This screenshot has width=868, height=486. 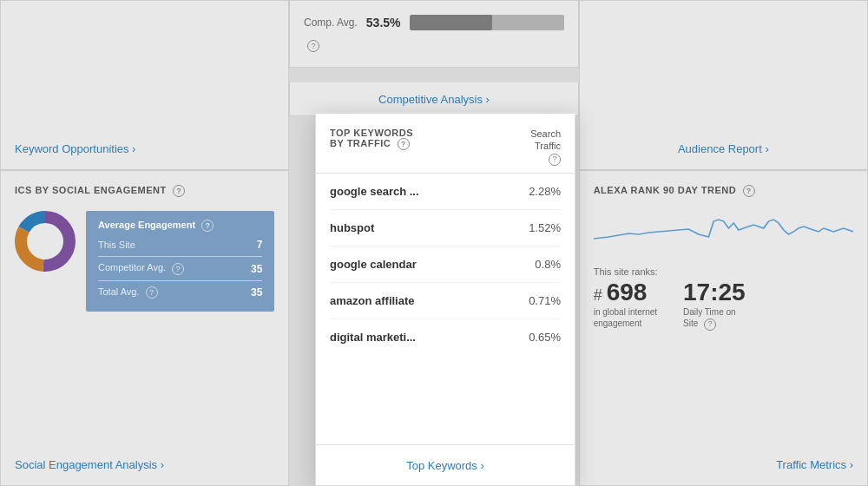 I want to click on daily-time-help-icon: ?, so click(x=710, y=325).